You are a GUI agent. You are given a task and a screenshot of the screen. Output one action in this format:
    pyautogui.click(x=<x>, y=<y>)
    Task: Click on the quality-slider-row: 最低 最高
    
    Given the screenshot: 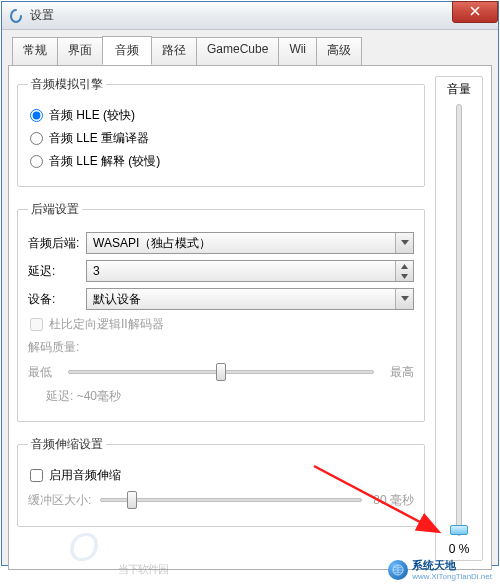 What is the action you would take?
    pyautogui.click(x=221, y=372)
    